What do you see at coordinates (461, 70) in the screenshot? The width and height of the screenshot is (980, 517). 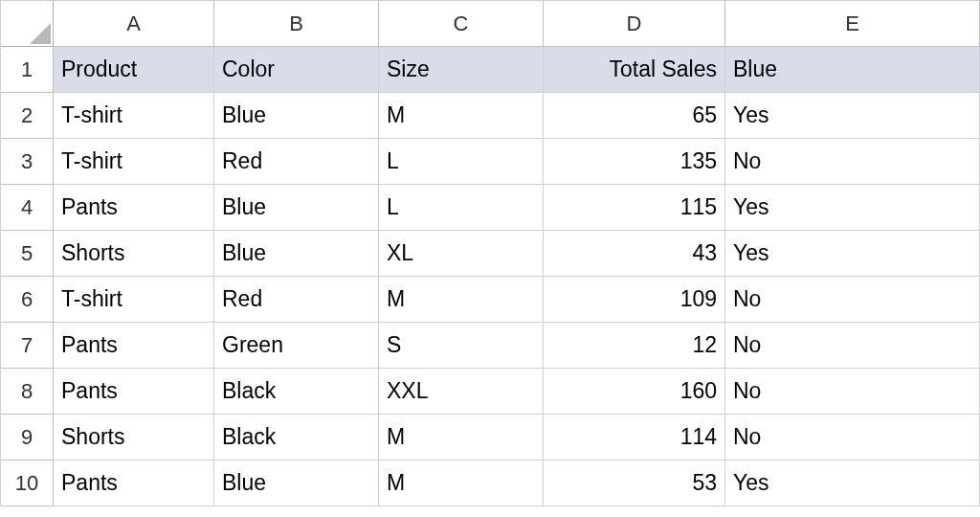 I see `cell-C1: Size` at bounding box center [461, 70].